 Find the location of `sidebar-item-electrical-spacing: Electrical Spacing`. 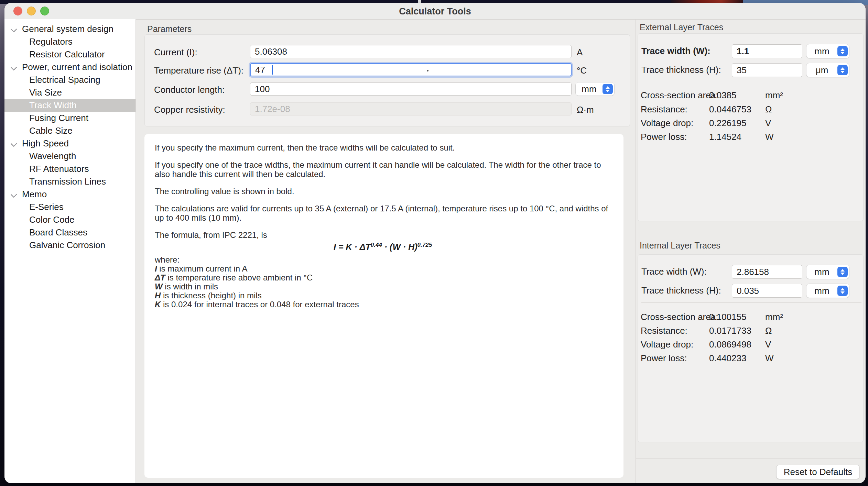

sidebar-item-electrical-spacing: Electrical Spacing is located at coordinates (70, 80).